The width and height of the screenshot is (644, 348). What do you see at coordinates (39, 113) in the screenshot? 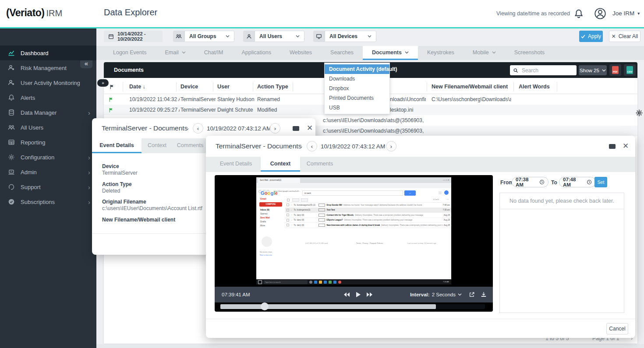
I see `sidebar-item-label: Data Manager` at bounding box center [39, 113].